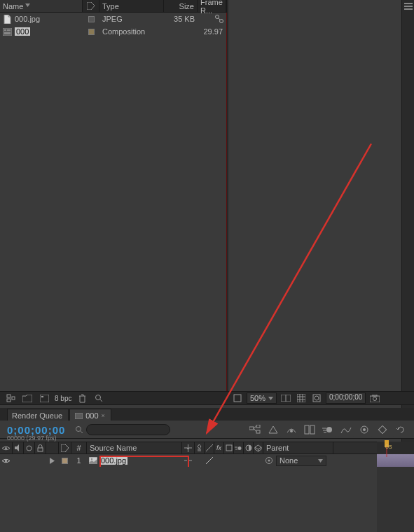 This screenshot has width=414, height=532. I want to click on zoom-select: 50%, so click(262, 398).